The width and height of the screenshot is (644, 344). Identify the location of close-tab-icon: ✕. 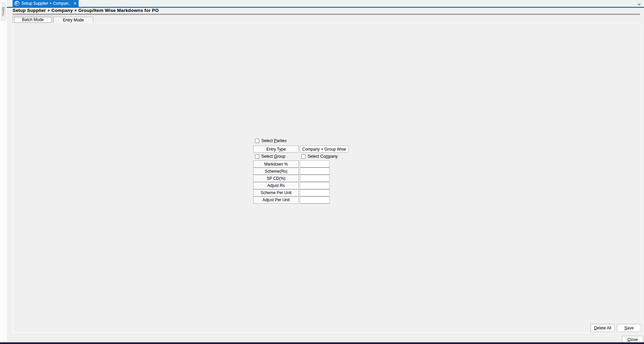
(75, 3).